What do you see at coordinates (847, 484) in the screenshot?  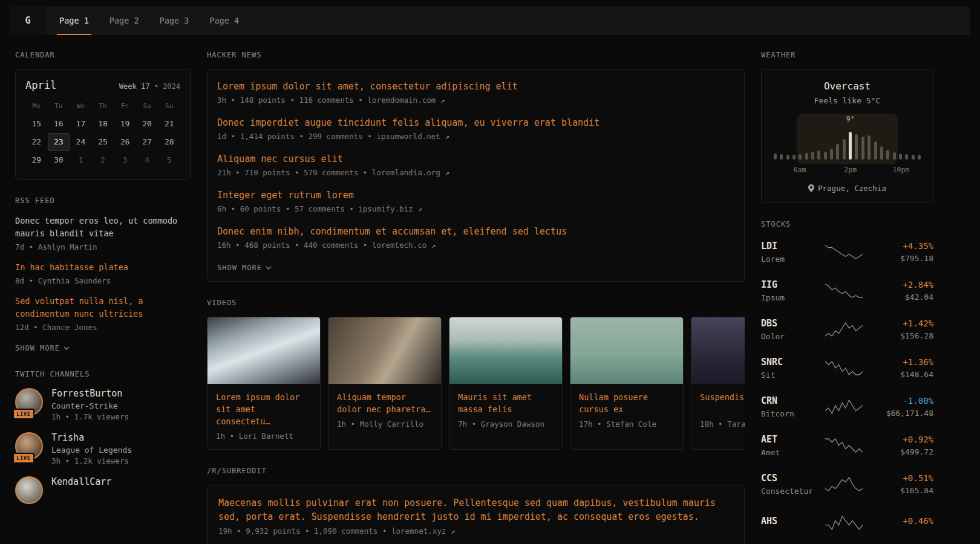 I see `stock-row: CCS Consectetur +0.51% $165.84` at bounding box center [847, 484].